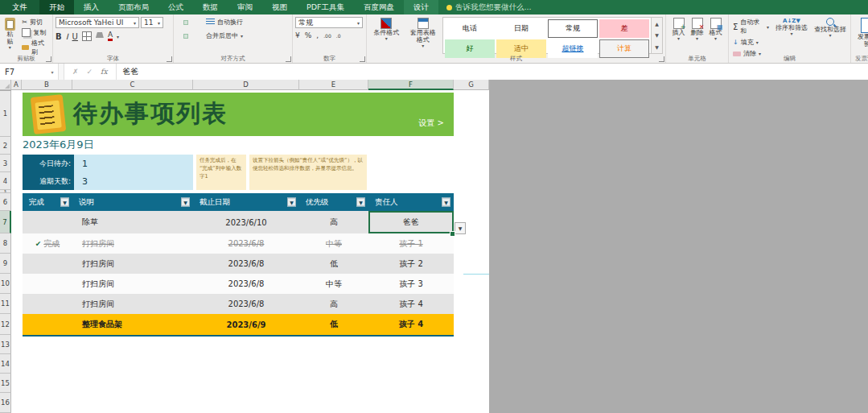 The width and height of the screenshot is (868, 413). What do you see at coordinates (133, 222) in the screenshot?
I see `cell-description: 除草` at bounding box center [133, 222].